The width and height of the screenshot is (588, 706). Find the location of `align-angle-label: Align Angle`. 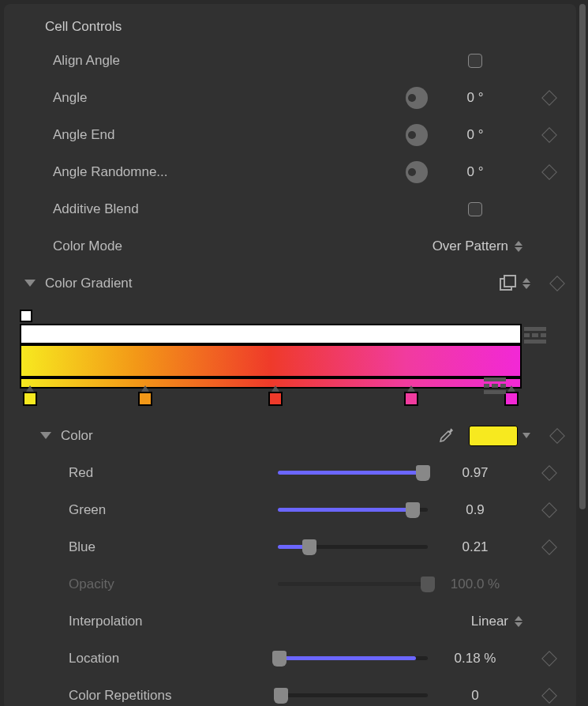

align-angle-label: Align Angle is located at coordinates (99, 61).